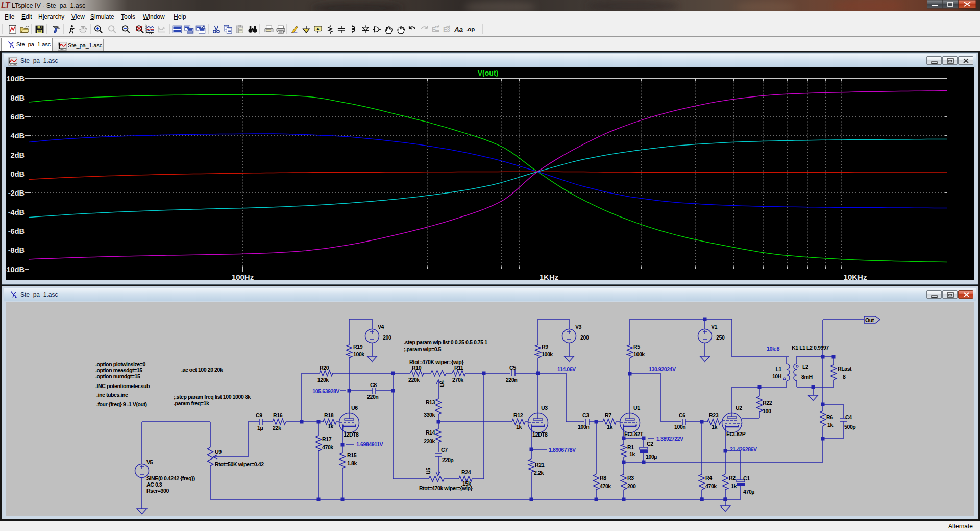  Describe the element at coordinates (259, 415) in the screenshot. I see `svg-text: C9` at that location.